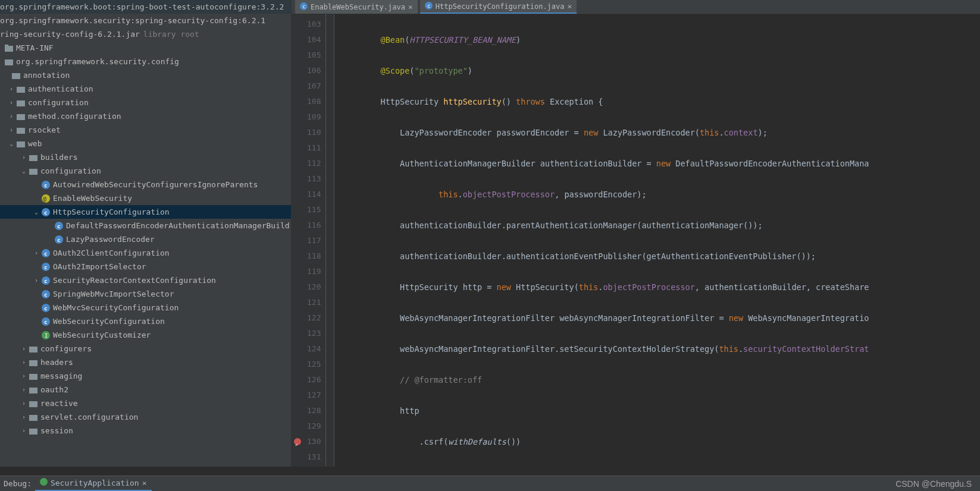 The image size is (980, 491). Describe the element at coordinates (314, 194) in the screenshot. I see `line-number: 114` at that location.